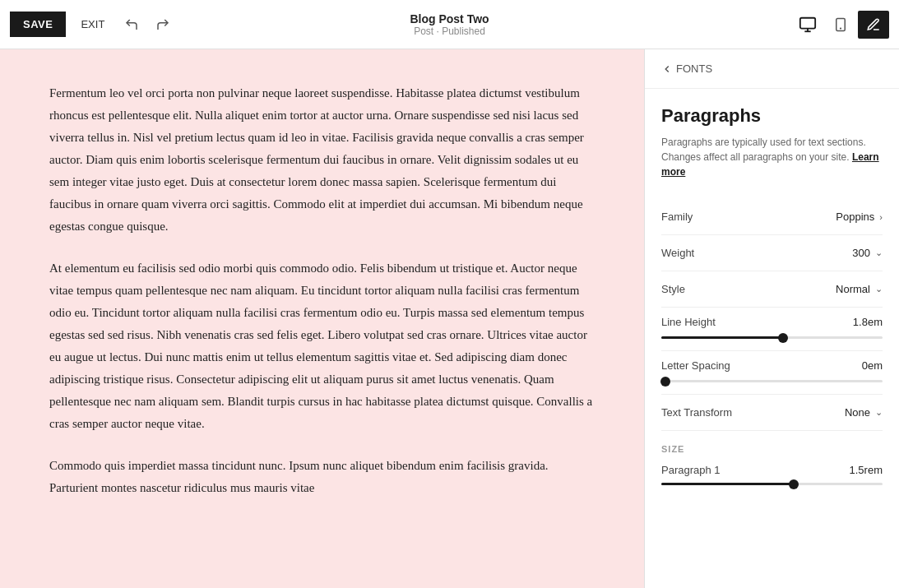 The height and width of the screenshot is (588, 899). Describe the element at coordinates (772, 337) in the screenshot. I see `line-height-track` at that location.